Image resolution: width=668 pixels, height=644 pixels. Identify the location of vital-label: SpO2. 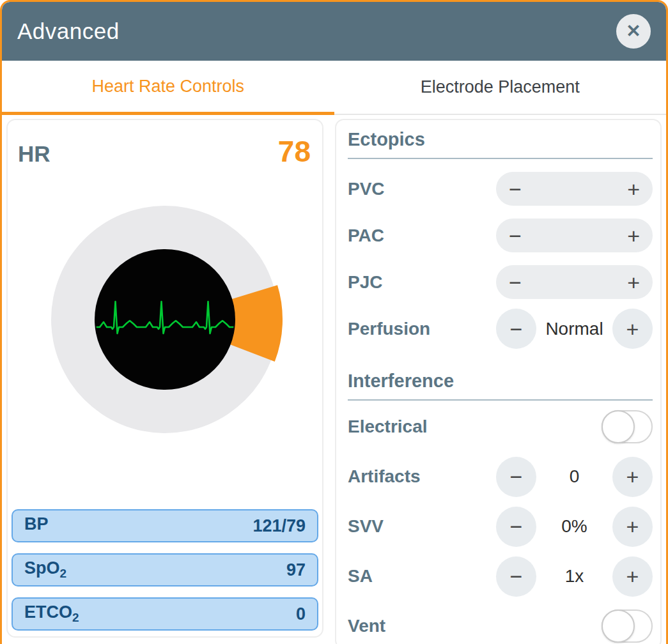
(45, 570).